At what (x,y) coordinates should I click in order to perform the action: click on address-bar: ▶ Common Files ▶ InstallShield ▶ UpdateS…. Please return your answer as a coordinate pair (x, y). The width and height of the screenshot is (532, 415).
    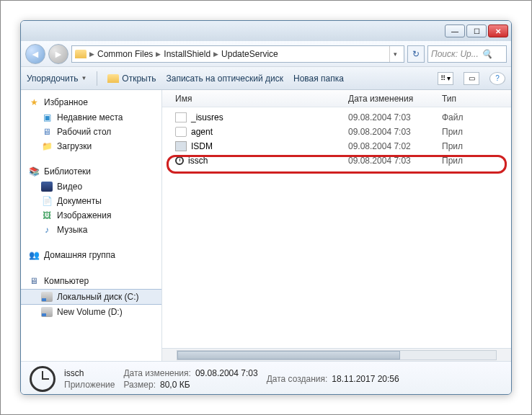
    Looking at the image, I should click on (238, 54).